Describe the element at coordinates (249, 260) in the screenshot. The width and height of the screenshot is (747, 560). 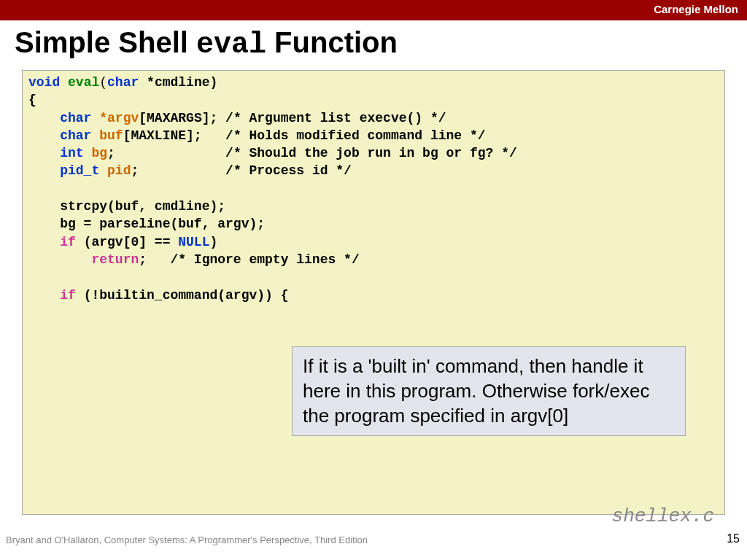
I see `l11-rest: ; /* Ignore empty lines */` at that location.